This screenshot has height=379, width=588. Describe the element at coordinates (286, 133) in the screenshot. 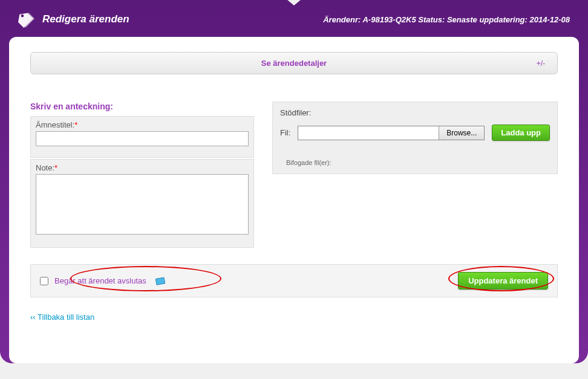

I see `file-label: Fil:` at that location.